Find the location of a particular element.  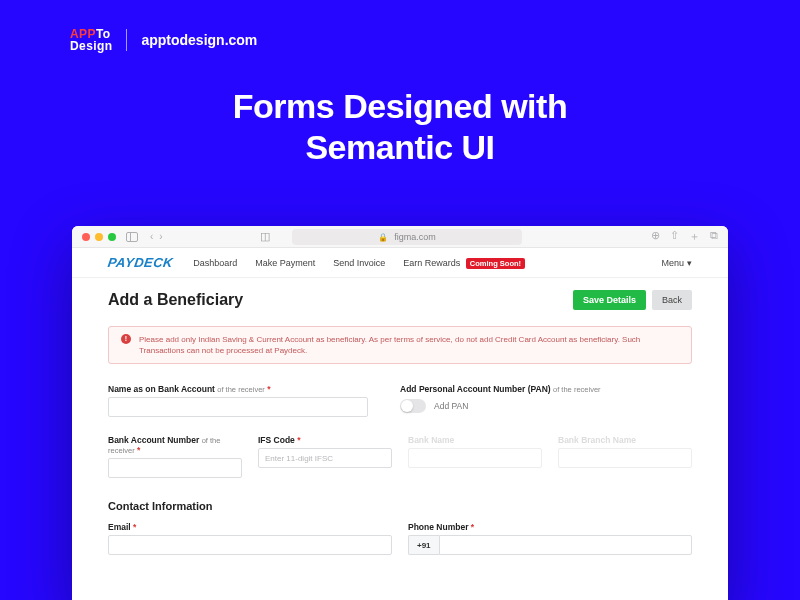

back-button: Back is located at coordinates (672, 300).